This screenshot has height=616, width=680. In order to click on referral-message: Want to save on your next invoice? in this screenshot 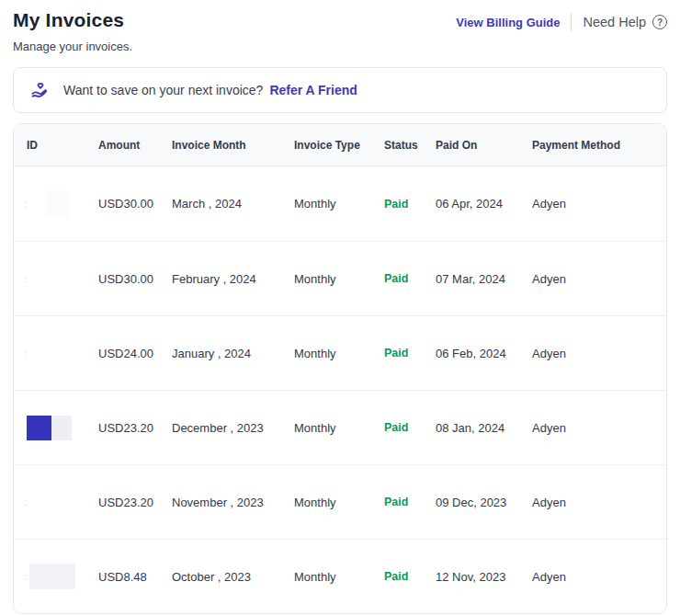, I will do `click(164, 90)`.